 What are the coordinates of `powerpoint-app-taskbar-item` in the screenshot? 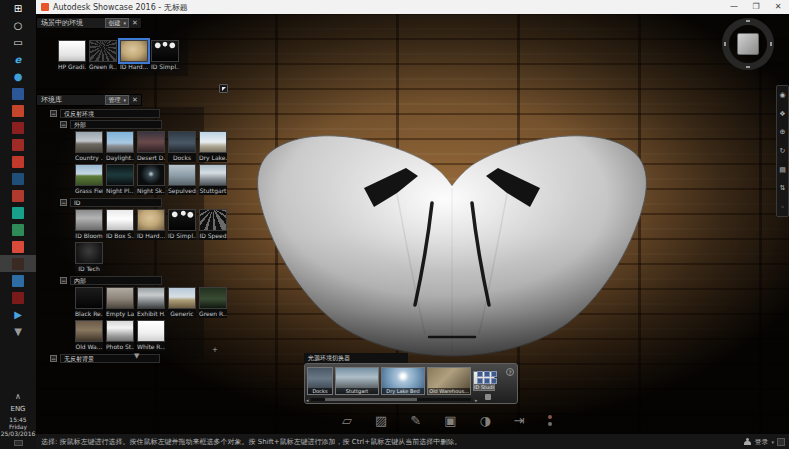 It's located at (18, 110).